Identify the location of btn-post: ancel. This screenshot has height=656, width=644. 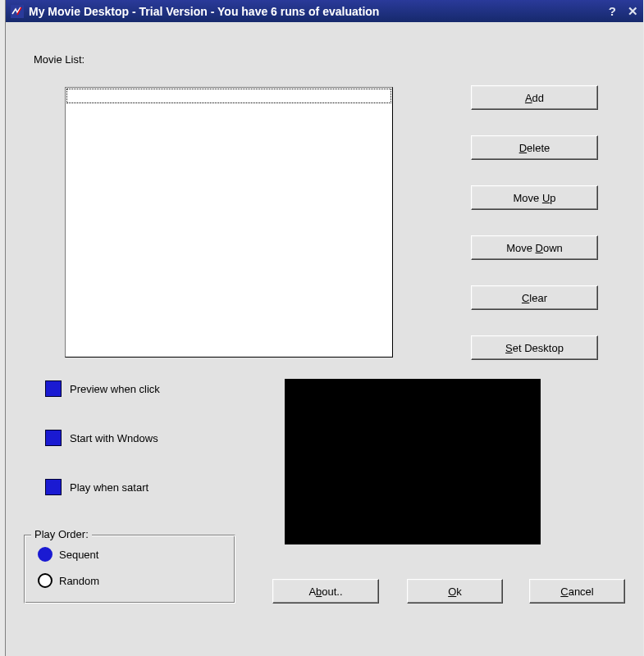
(581, 592).